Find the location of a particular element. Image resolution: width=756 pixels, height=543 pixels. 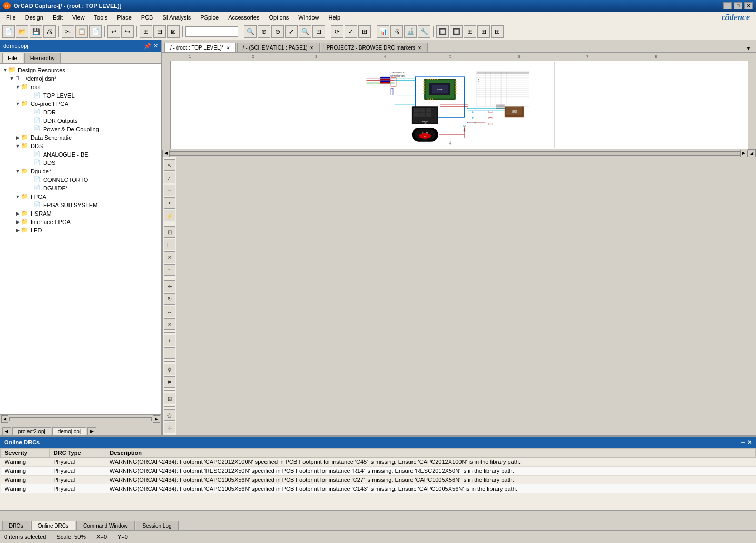

drc-btn: ✓ is located at coordinates (351, 32).